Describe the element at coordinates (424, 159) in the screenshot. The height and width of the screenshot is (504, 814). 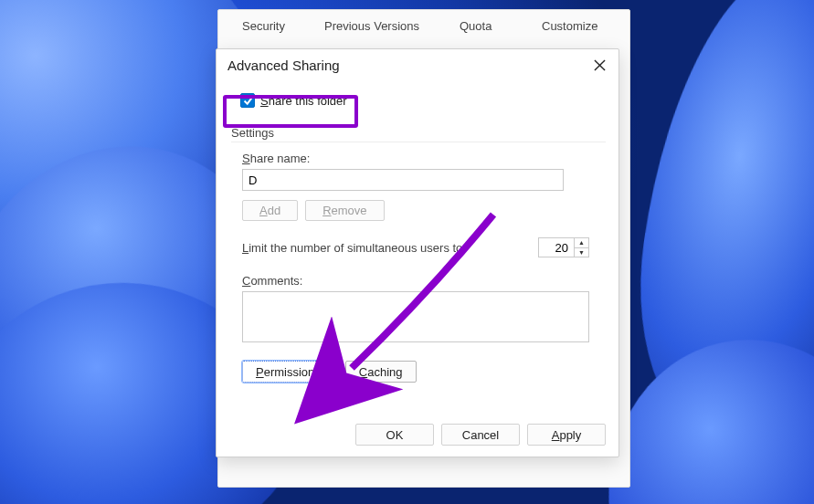
I see `share-name-label: Share name:` at that location.